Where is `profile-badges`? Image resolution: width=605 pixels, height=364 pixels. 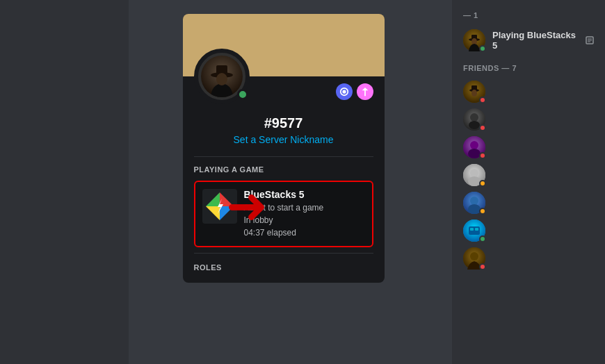
profile-badges is located at coordinates (355, 92).